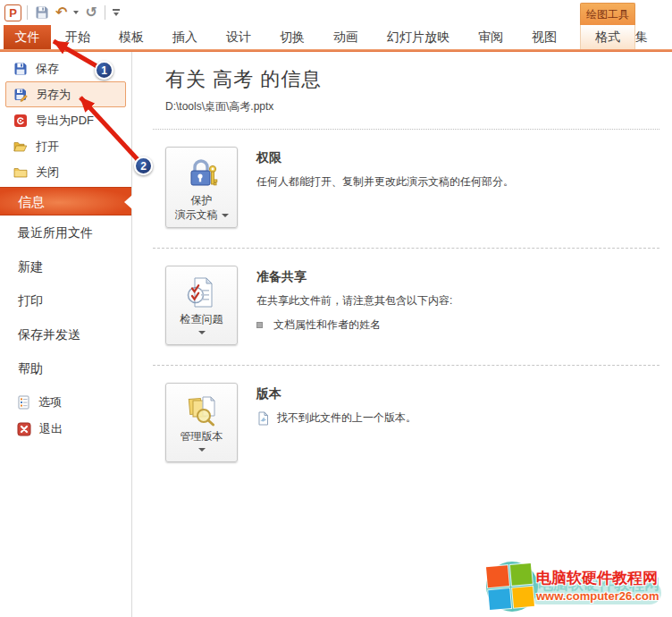 The width and height of the screenshot is (672, 617). I want to click on sidebar-footer: 选项 退出, so click(66, 416).